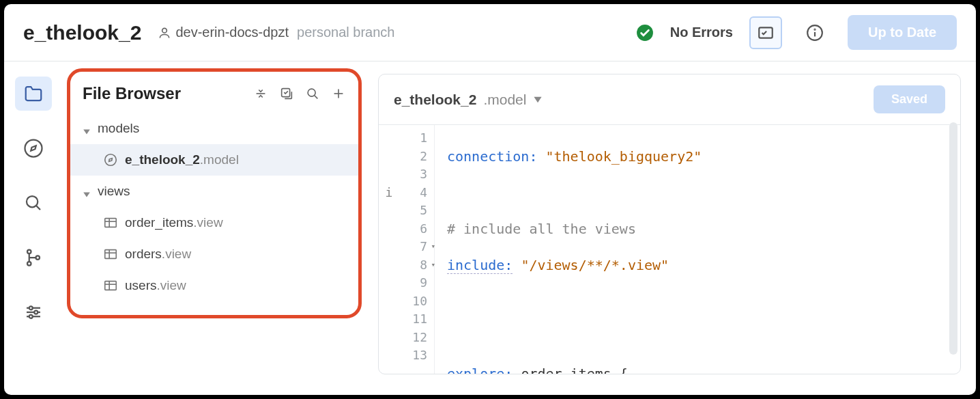 The image size is (980, 399). What do you see at coordinates (287, 94) in the screenshot?
I see `bulk-select-icon` at bounding box center [287, 94].